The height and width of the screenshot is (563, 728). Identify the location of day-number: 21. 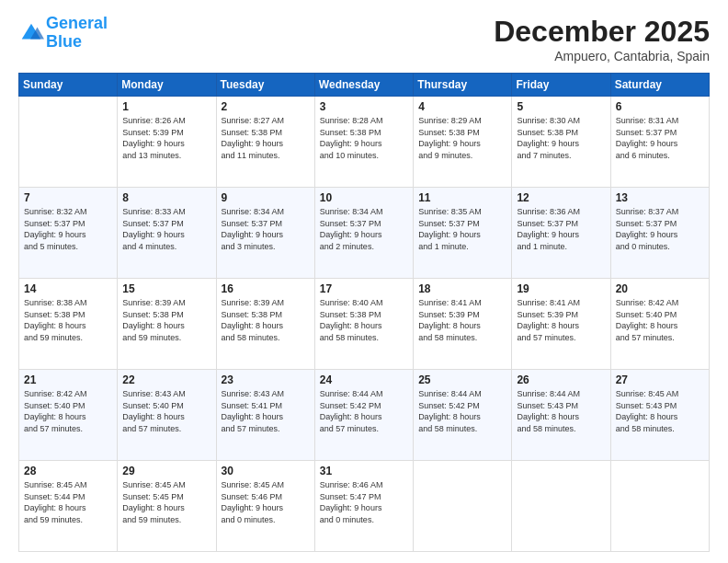
(68, 380).